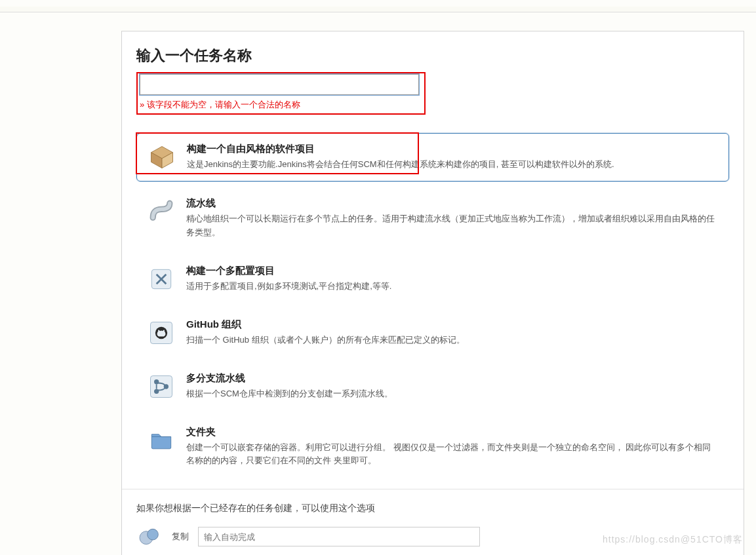 The height and width of the screenshot is (555, 756). What do you see at coordinates (452, 455) in the screenshot?
I see `card-desc: 创建一个可以嵌套存储的容器。利用它可以进行分组。 视图仅仅是一个过滤器，而文件夹…` at bounding box center [452, 455].